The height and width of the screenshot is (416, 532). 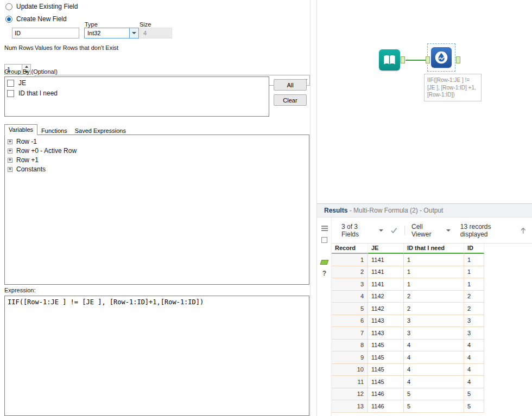 What do you see at coordinates (350, 248) in the screenshot?
I see `column-header-record: Record` at bounding box center [350, 248].